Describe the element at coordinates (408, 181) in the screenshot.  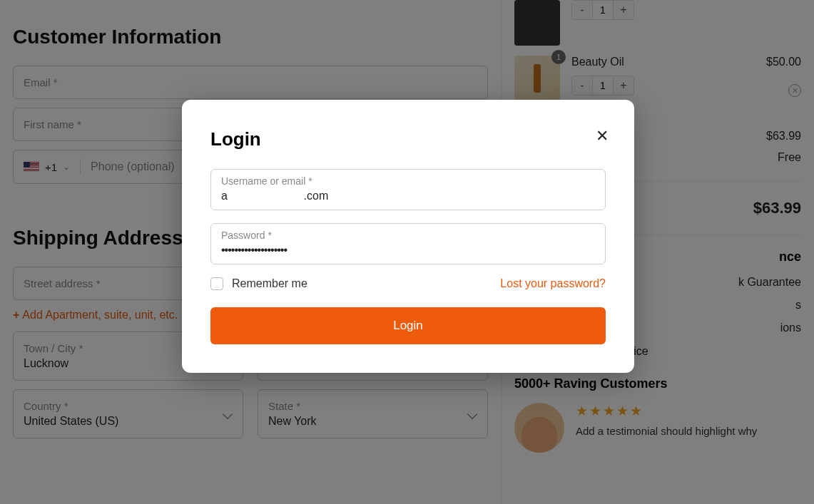
I see `username-label: Username or email*` at that location.